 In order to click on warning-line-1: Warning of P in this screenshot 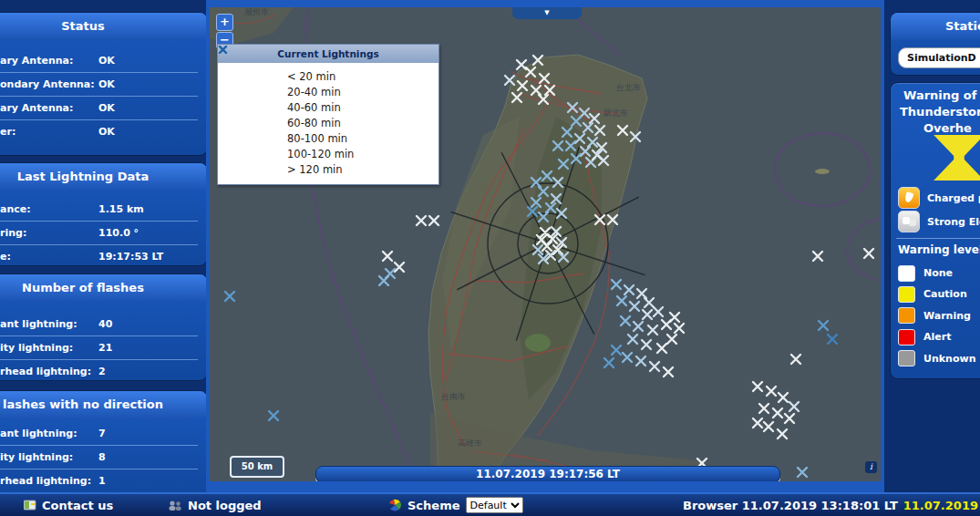, I will do `click(942, 95)`.